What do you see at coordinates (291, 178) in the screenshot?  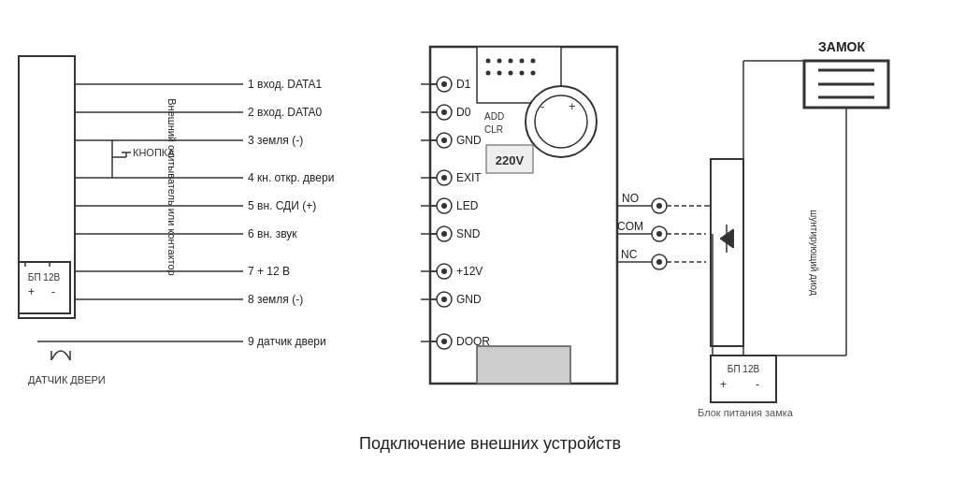 I see `pin4-label: 4 кн. откр. двери` at bounding box center [291, 178].